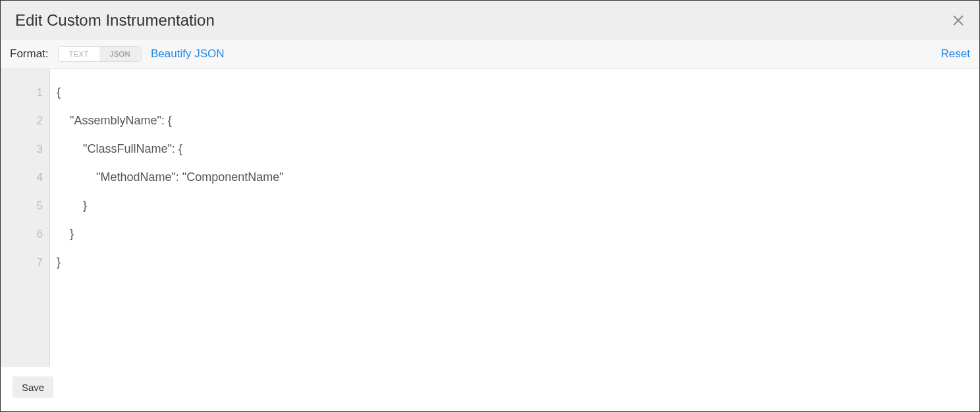  I want to click on reset-link: Reset, so click(956, 54).